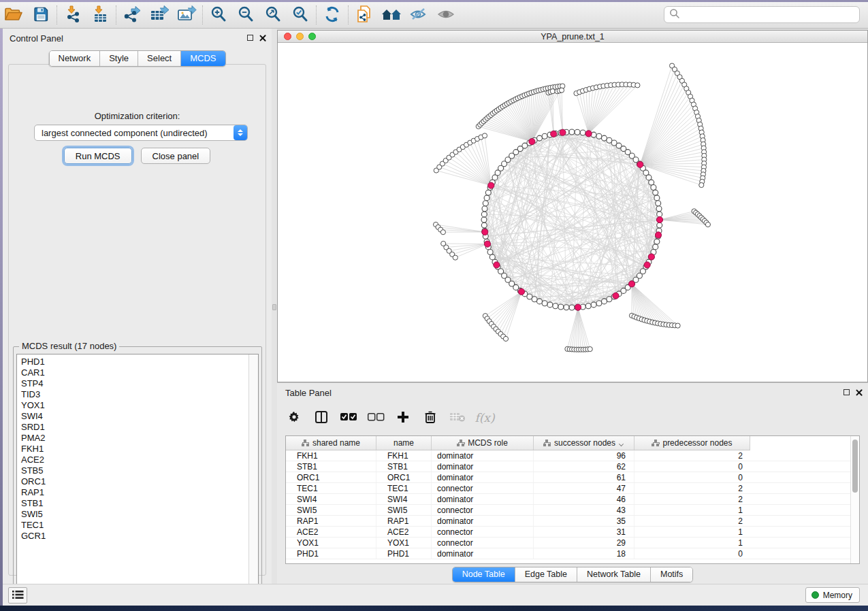  I want to click on table-row: STB1STB1dominator620, so click(568, 467).